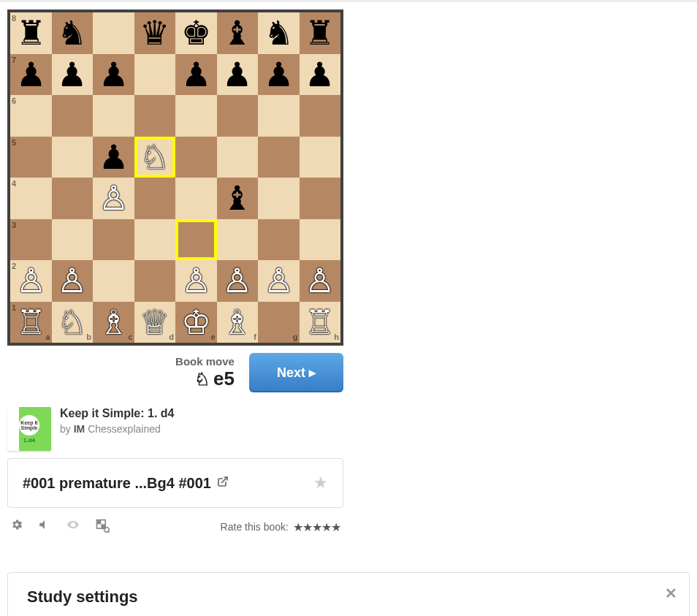 This screenshot has height=616, width=697. Describe the element at coordinates (237, 322) in the screenshot. I see `piece-wb: ♗` at that location.